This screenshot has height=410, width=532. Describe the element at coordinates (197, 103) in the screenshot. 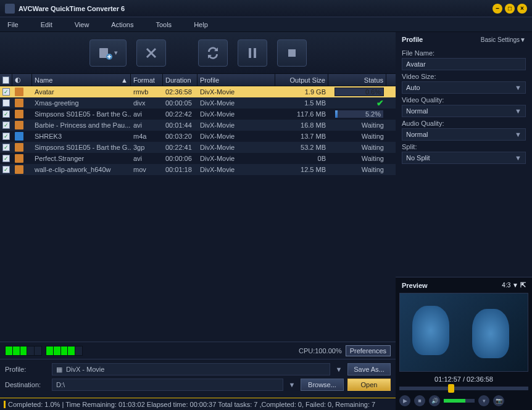

I see `table-row: Xmas-greetingdivx00:00:05DivX-Movie1.5 M…` at that location.